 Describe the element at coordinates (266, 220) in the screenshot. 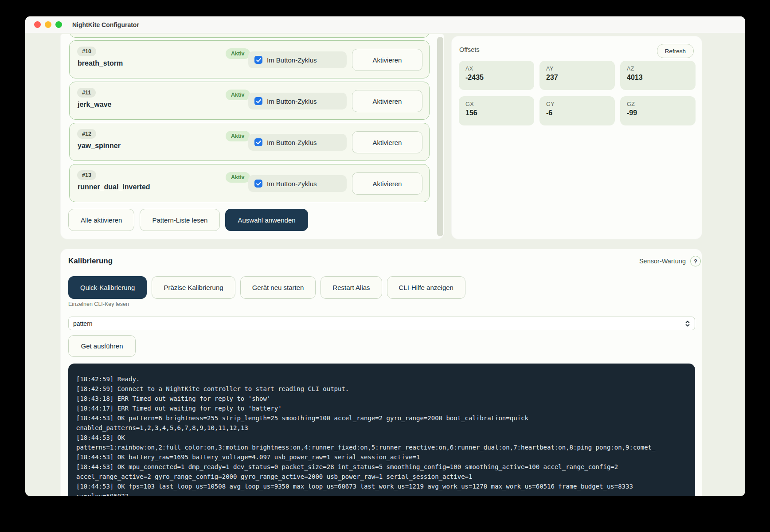

I see `apply-selection-button: Auswahl anwenden` at that location.